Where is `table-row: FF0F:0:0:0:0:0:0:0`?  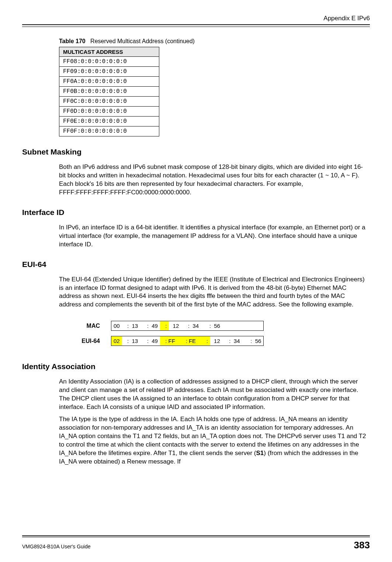 table-row: FF0F:0:0:0:0:0:0:0 is located at coordinates (109, 131).